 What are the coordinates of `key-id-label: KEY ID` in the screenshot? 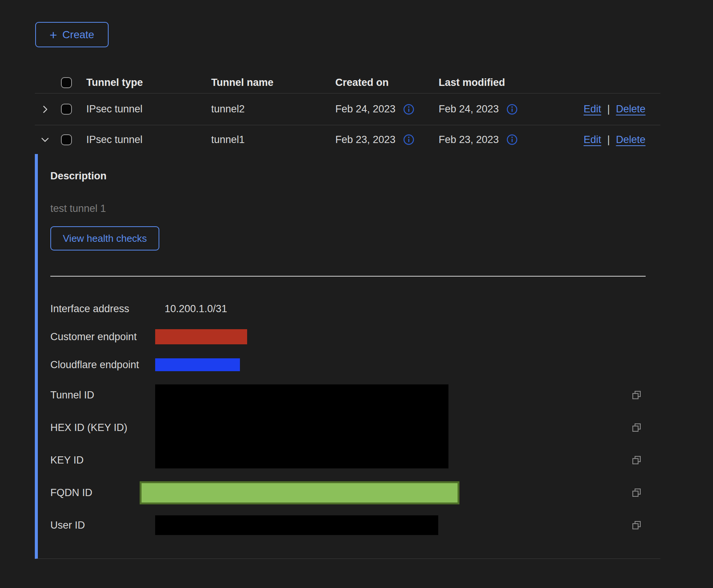 It's located at (103, 460).